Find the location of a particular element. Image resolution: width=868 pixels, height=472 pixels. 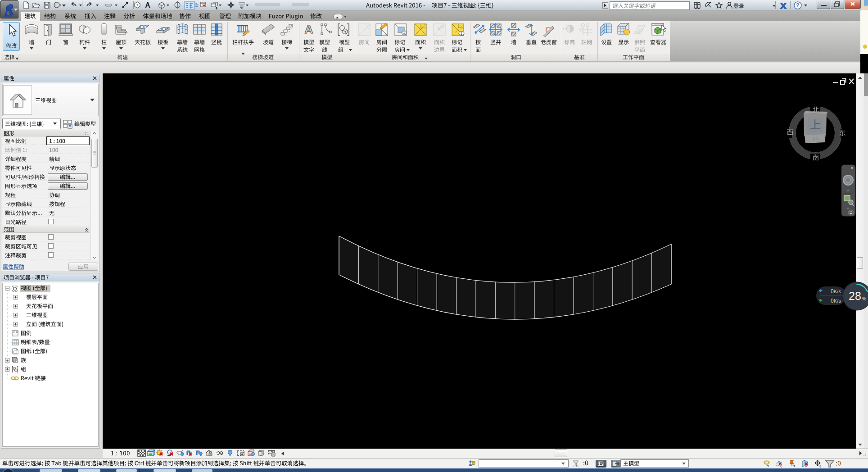

svg-text: .1 is located at coordinates (566, 25).